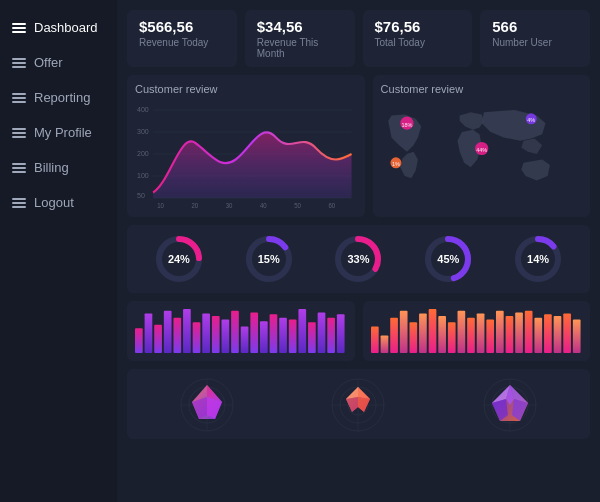  I want to click on stat-label-3: Number User, so click(535, 42).